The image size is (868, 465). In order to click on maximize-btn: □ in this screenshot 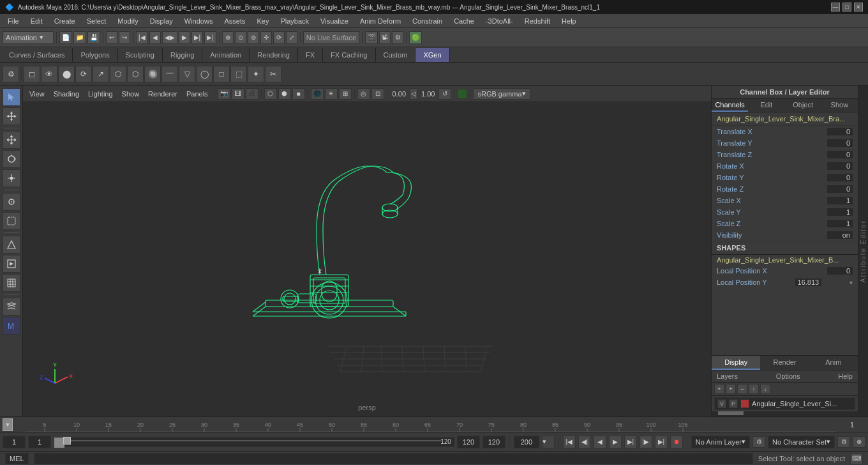, I will do `click(847, 7)`.